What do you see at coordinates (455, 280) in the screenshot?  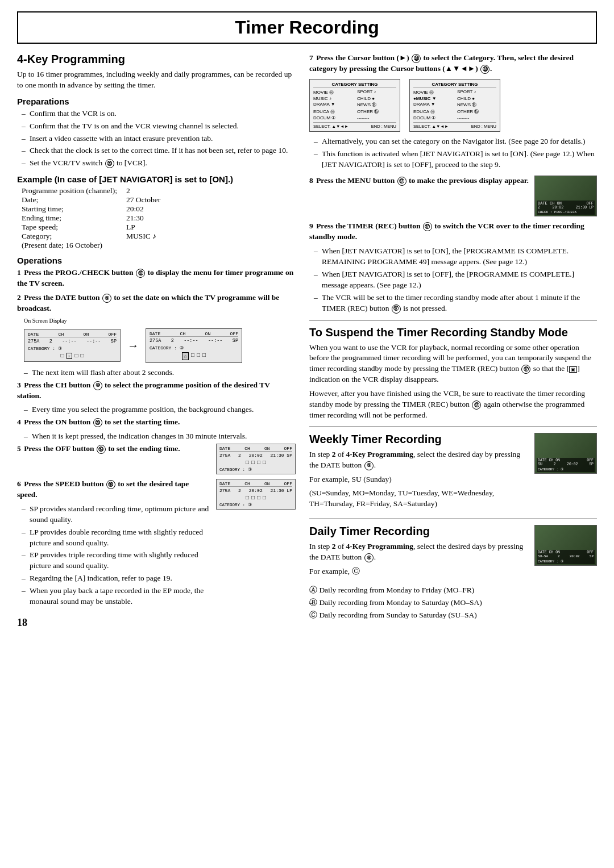 I see `list-item: When [JET NAVIGATOR] is set to [OFF], th…` at bounding box center [455, 280].